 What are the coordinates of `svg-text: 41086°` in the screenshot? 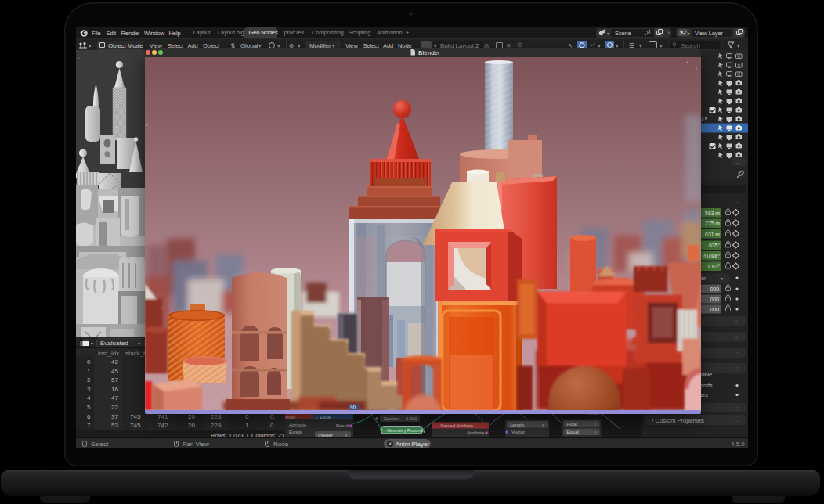 It's located at (711, 257).